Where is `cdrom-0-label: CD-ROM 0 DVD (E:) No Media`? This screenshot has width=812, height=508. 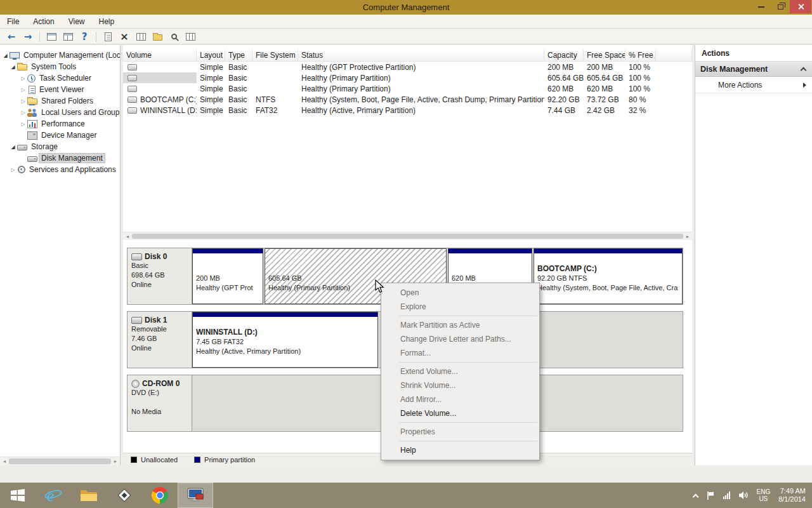
cdrom-0-label: CD-ROM 0 DVD (E:) No Media is located at coordinates (160, 403).